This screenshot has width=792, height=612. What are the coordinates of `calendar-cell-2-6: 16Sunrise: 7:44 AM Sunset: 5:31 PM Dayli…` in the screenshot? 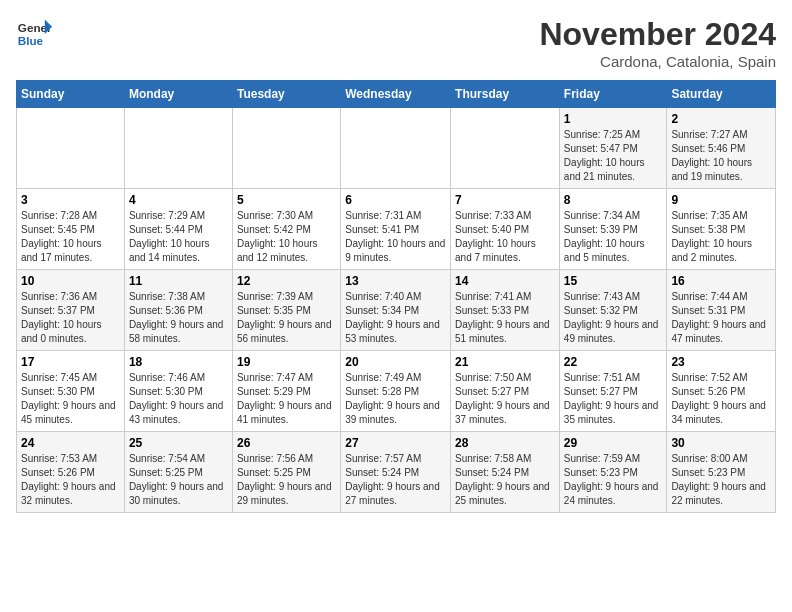 It's located at (722, 310).